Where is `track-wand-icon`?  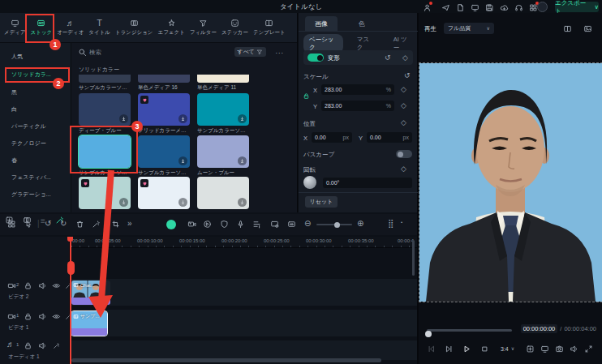
track-wand-icon is located at coordinates (56, 345).